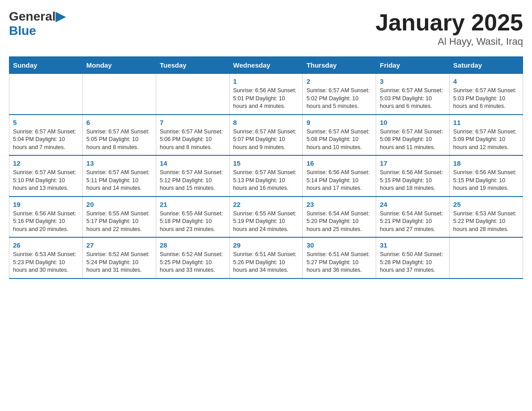 Image resolution: width=532 pixels, height=411 pixels. What do you see at coordinates (46, 123) in the screenshot?
I see `day-number: 5` at bounding box center [46, 123].